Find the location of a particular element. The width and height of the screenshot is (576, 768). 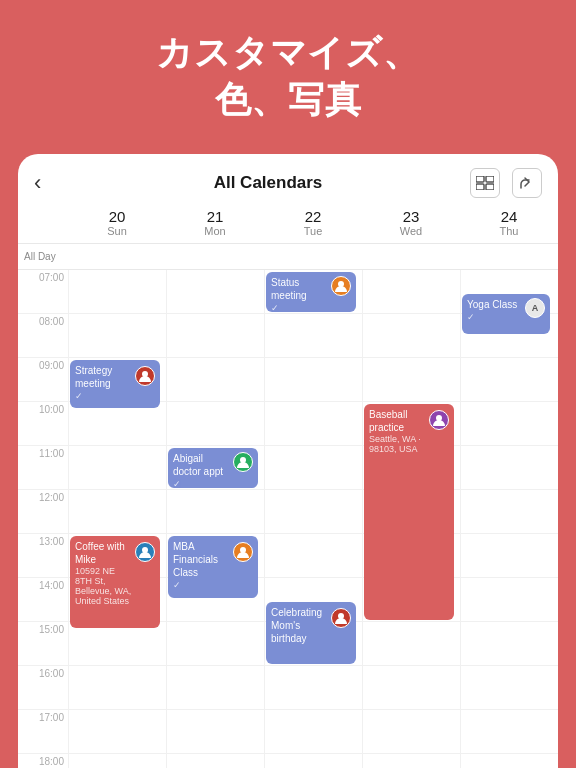

day-header-thu: 24 Thu is located at coordinates (509, 222).